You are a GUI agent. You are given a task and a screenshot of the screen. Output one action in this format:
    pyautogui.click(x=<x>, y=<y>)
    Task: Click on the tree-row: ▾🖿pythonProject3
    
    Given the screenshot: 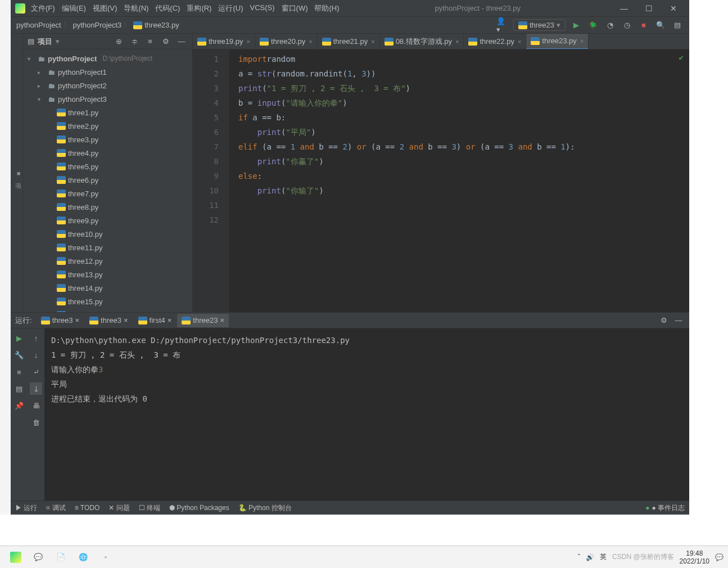 What is the action you would take?
    pyautogui.click(x=108, y=99)
    